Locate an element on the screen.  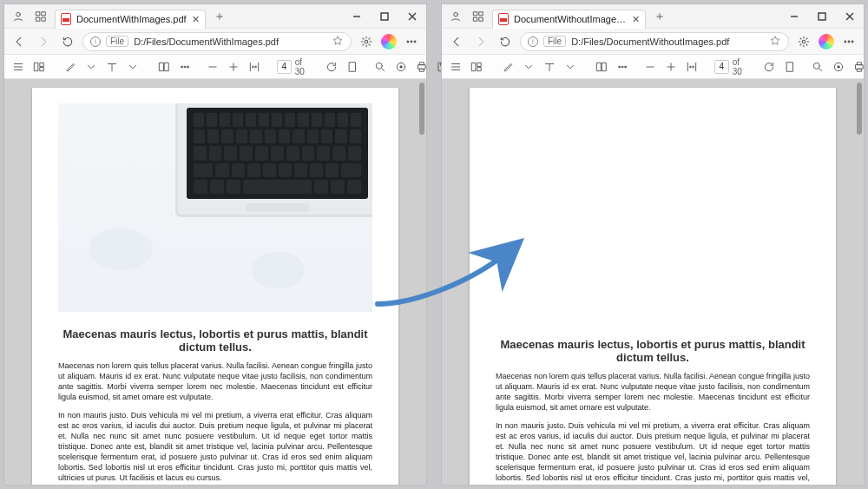
page-total-label: of 30 is located at coordinates (302, 67).